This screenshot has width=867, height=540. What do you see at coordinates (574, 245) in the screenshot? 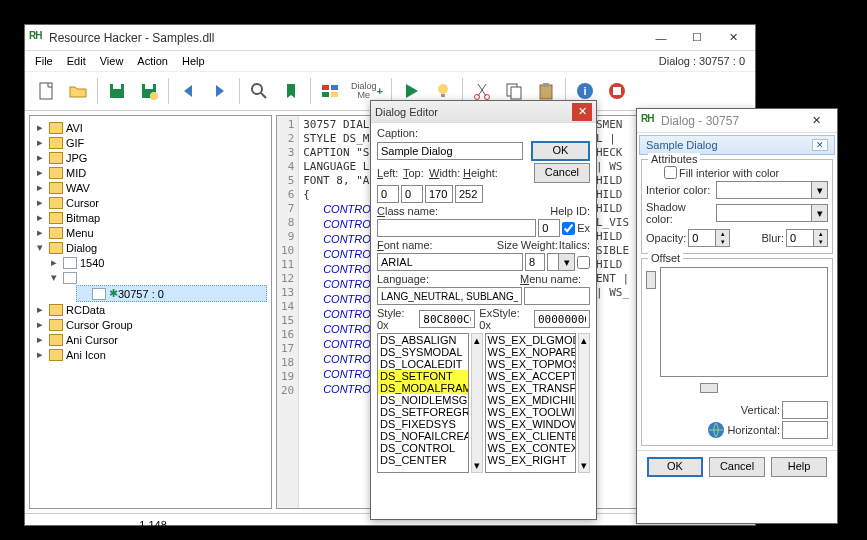
I see `italics-label: Italics:` at bounding box center [574, 245].